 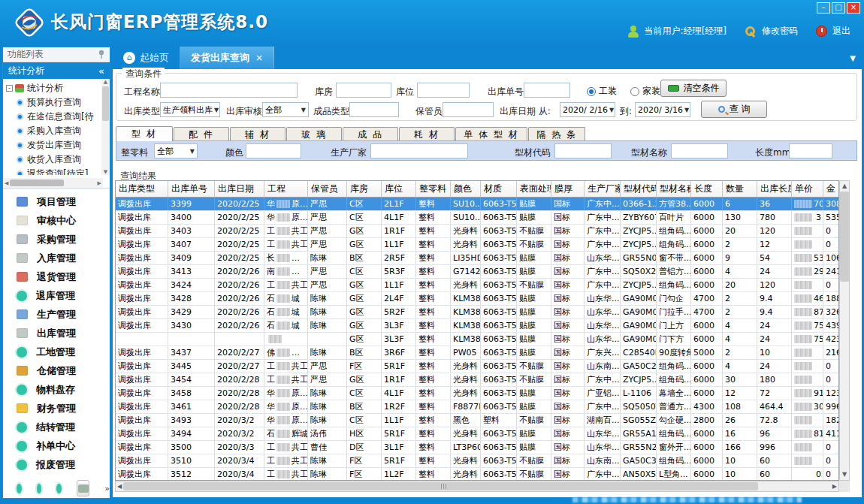 I want to click on location-input, so click(x=443, y=90).